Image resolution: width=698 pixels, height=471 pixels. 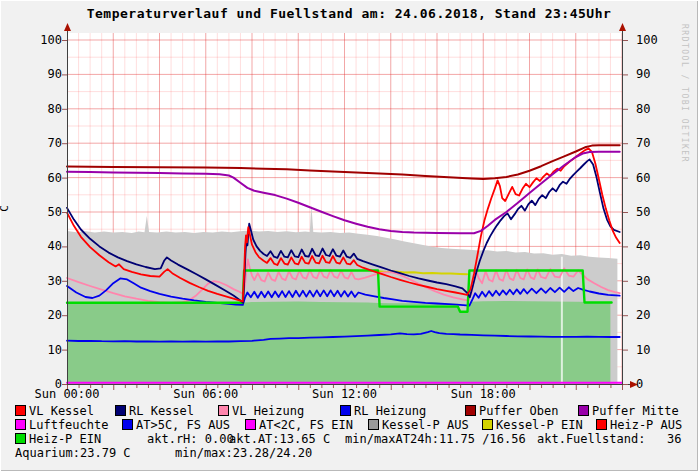 I want to click on y-tick-label-right: 20, so click(x=653, y=316).